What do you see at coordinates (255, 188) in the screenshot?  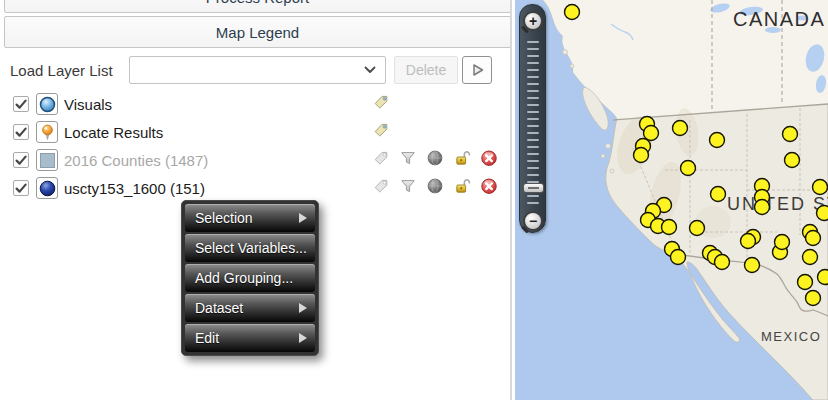 I see `layer-row-uscty153: uscty153_1600 (151)` at bounding box center [255, 188].